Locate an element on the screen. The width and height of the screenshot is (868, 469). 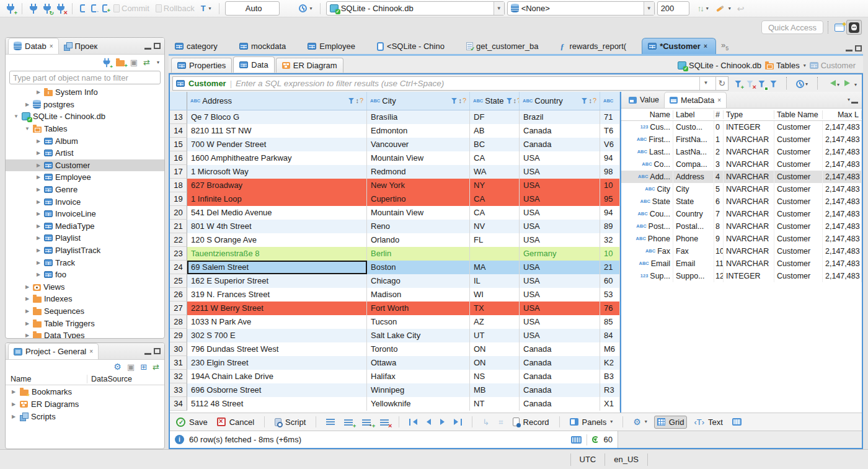
cell-country: Brazil is located at coordinates (560, 117).